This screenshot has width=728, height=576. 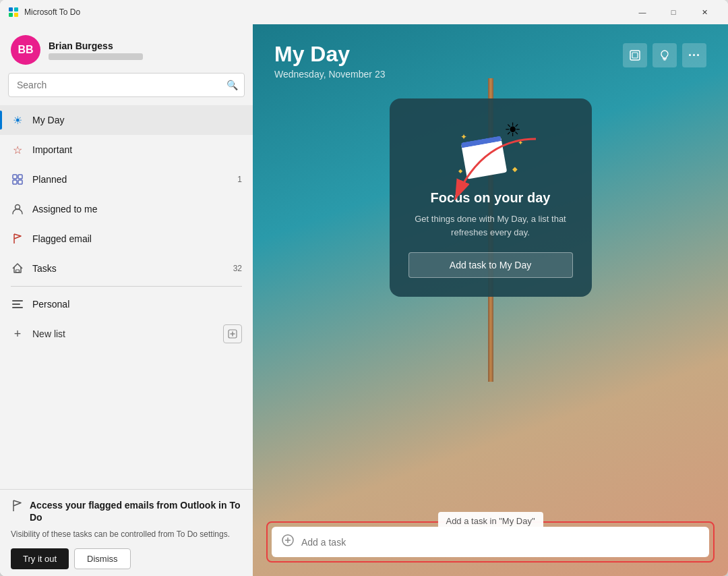 What do you see at coordinates (491, 198) in the screenshot?
I see `focus-card: ☀ ✦ ✦ ◆ ◆ Focus on your day Get things d…` at bounding box center [491, 198].